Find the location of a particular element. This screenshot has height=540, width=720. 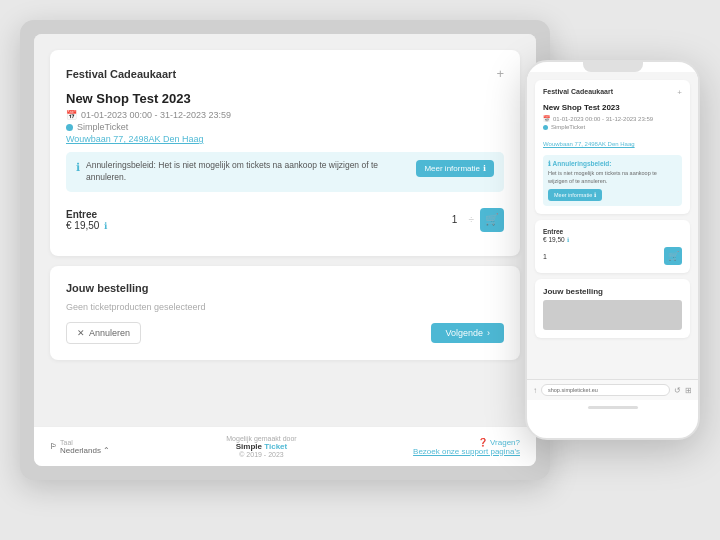

flag-icon: 🏳 is located at coordinates (54, 446).